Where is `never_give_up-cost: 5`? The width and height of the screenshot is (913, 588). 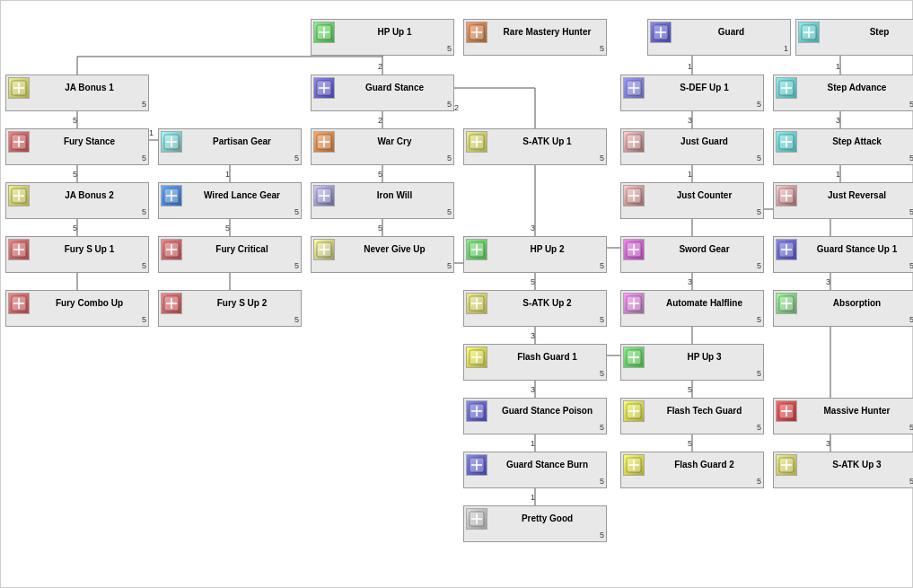
never_give_up-cost: 5 is located at coordinates (447, 266).